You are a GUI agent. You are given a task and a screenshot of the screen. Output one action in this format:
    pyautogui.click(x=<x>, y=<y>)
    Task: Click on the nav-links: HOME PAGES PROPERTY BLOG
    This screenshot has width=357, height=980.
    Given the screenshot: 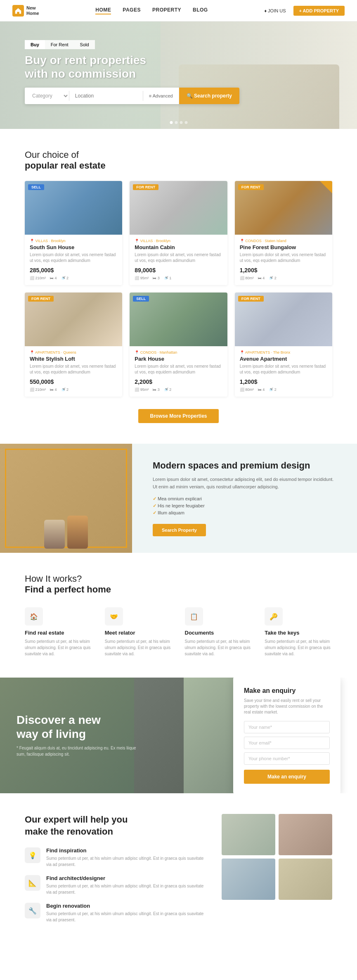 What is the action you would take?
    pyautogui.click(x=151, y=11)
    